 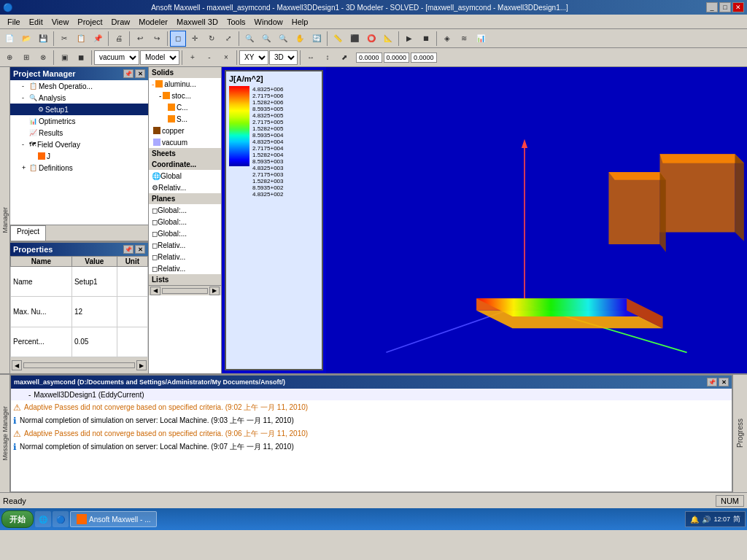 I want to click on shade-button: ◼, so click(x=81, y=58).